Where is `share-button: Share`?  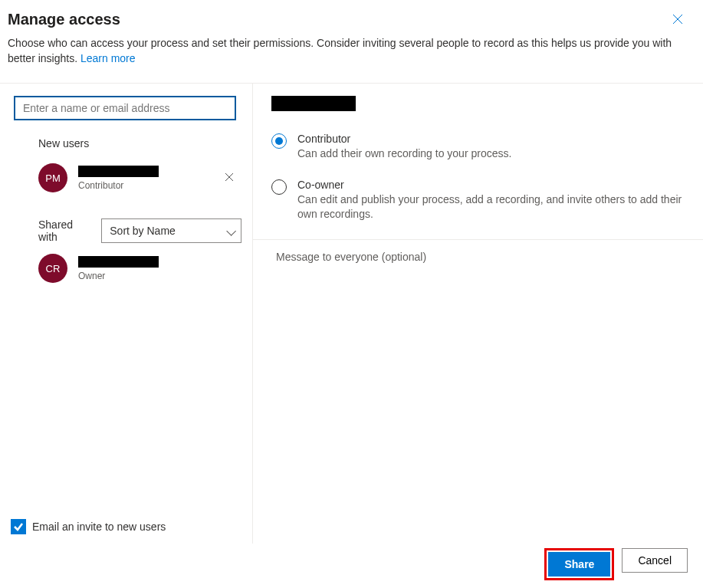
share-button: Share is located at coordinates (580, 564).